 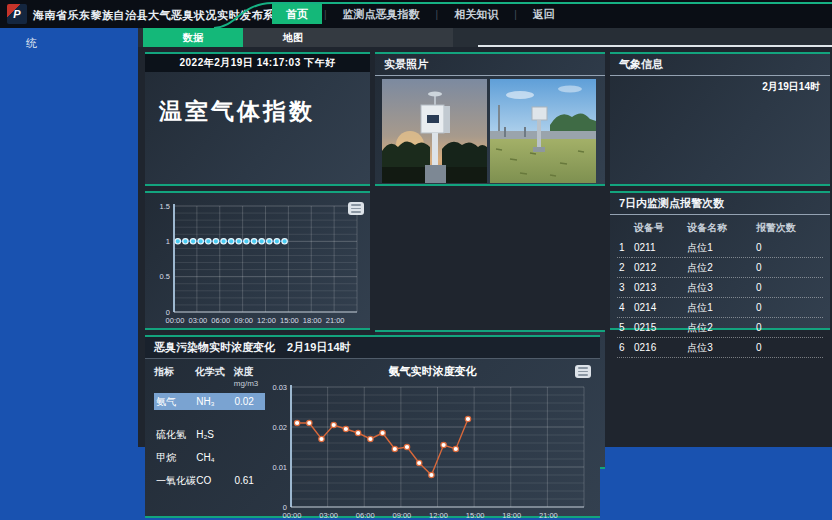 What do you see at coordinates (658, 328) in the screenshot?
I see `cell-device-id: 0215` at bounding box center [658, 328].